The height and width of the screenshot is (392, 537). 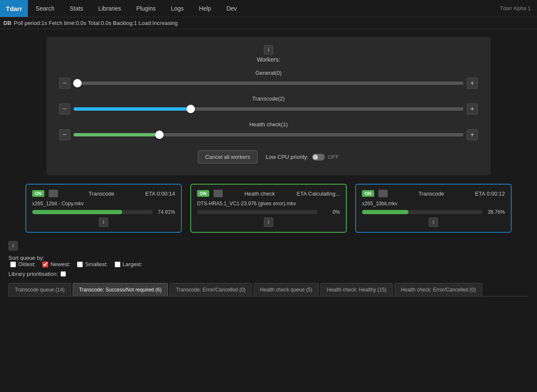 I want to click on healthcheck-slider-increase: +, so click(x=472, y=135).